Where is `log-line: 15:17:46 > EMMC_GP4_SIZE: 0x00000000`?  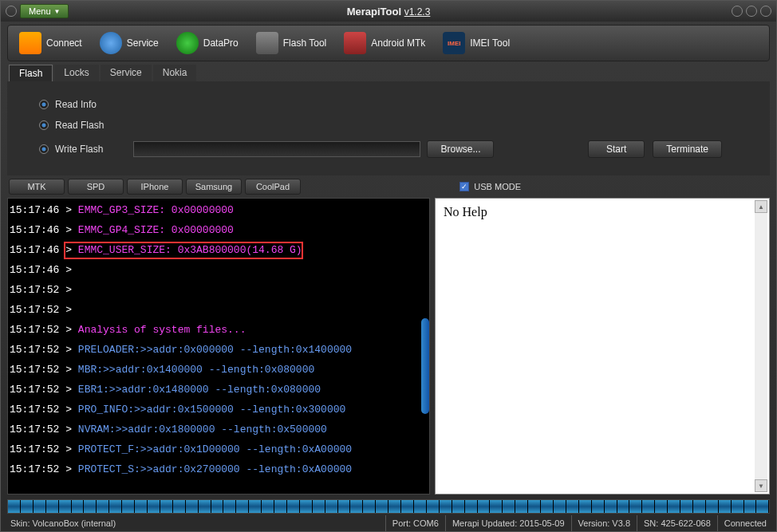 log-line: 15:17:46 > EMMC_GP4_SIZE: 0x00000000 is located at coordinates (219, 230).